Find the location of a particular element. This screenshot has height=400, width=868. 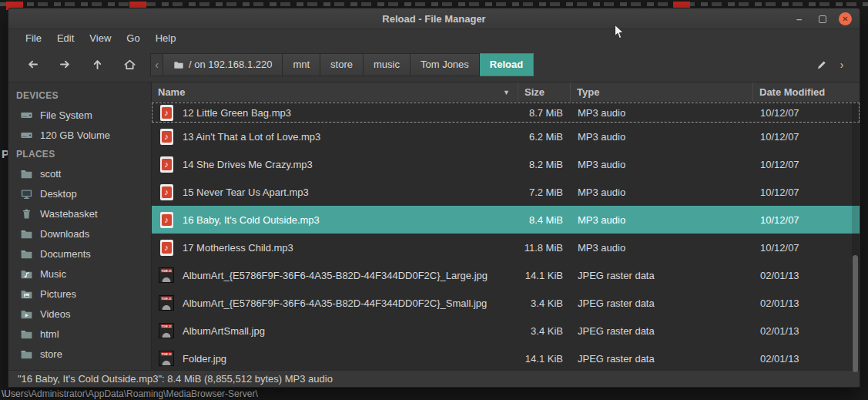

file-size: 7.2 MiB is located at coordinates (545, 193).